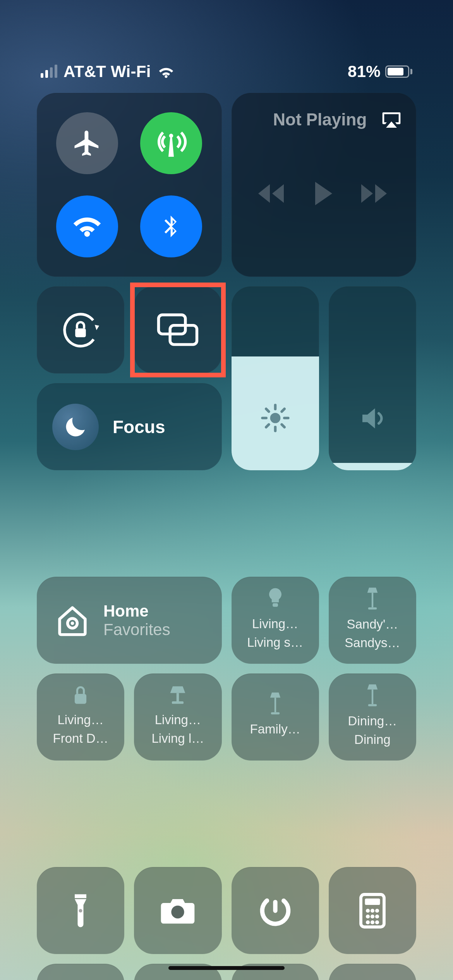 This screenshot has height=980, width=453. What do you see at coordinates (324, 194) in the screenshot?
I see `play-icon` at bounding box center [324, 194].